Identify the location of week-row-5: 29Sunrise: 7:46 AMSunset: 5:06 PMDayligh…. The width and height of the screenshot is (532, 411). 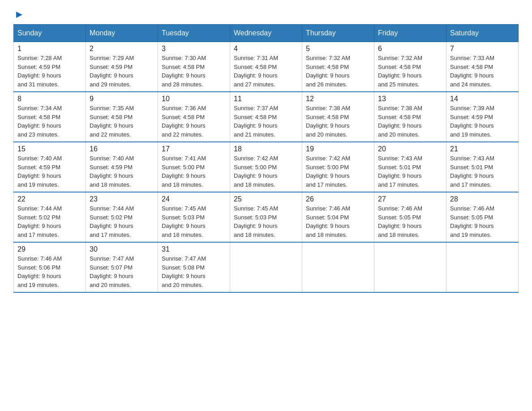
(266, 267).